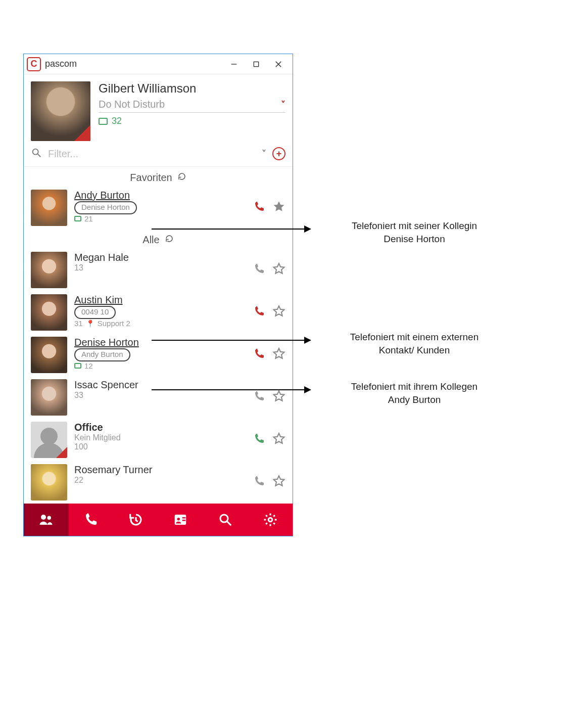  What do you see at coordinates (90, 324) in the screenshot?
I see `location-pin-icon: 📍` at bounding box center [90, 324].